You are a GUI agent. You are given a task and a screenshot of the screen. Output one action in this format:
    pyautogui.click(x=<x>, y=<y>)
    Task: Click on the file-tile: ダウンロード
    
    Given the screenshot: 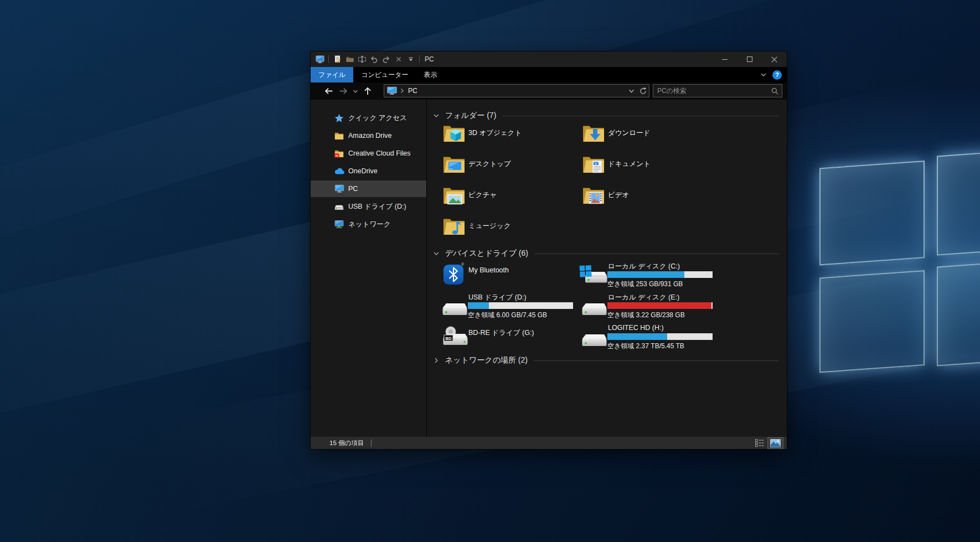 What is the action you would take?
    pyautogui.click(x=648, y=138)
    